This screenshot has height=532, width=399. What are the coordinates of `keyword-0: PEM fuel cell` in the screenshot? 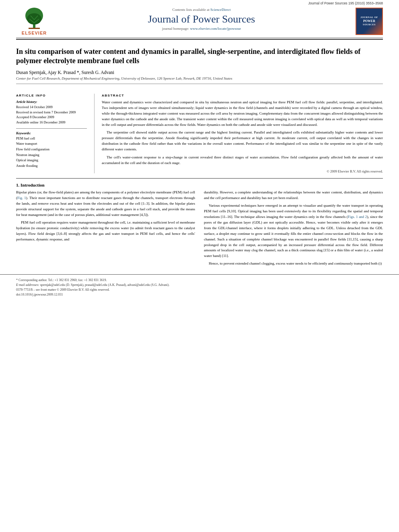 It's located at (51, 139).